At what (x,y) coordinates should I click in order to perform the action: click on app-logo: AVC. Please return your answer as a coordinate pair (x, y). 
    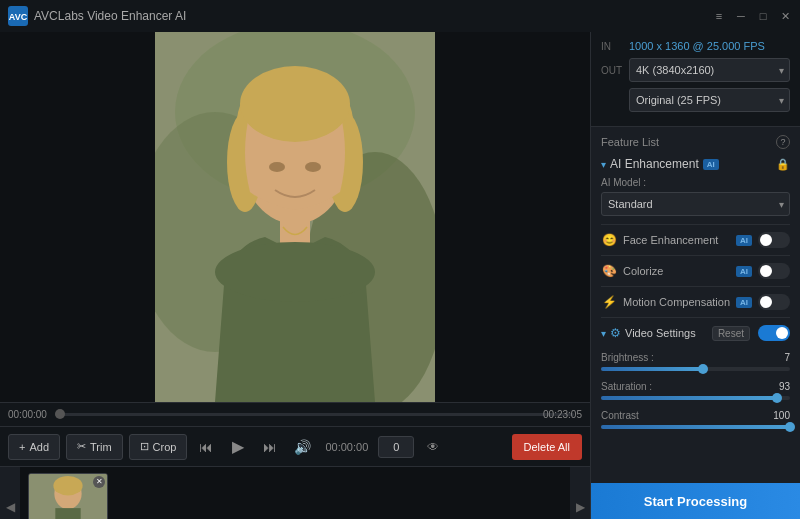
    Looking at the image, I should click on (18, 16).